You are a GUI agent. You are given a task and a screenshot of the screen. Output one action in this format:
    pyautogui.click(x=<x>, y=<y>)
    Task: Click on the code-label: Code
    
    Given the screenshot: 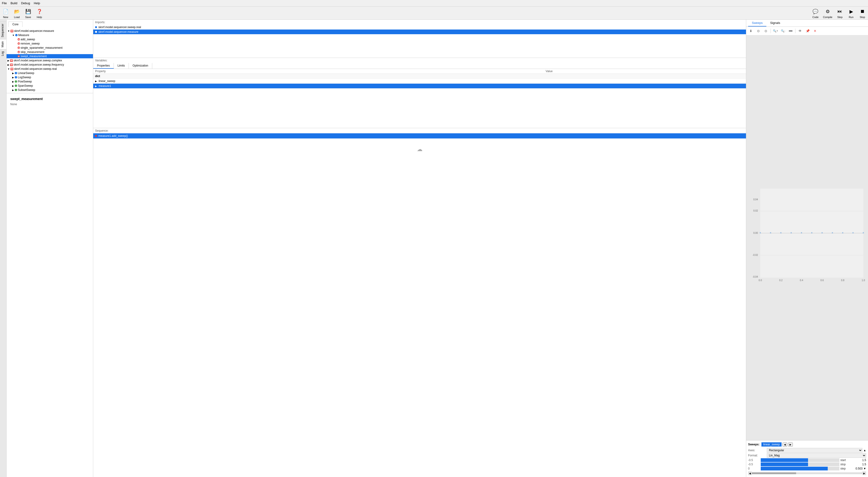 What is the action you would take?
    pyautogui.click(x=815, y=17)
    